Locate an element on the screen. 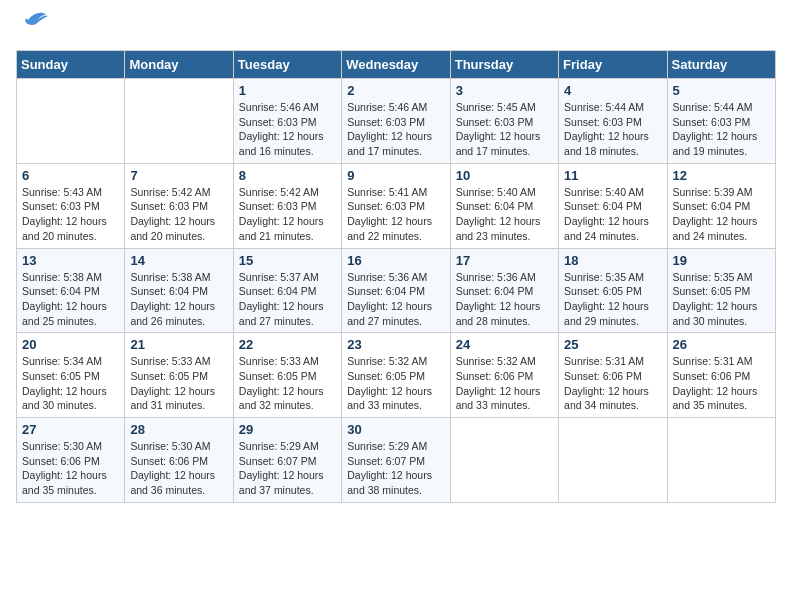  day-info: Sunrise: 5:36 AM Sunset: 6:04 PM Dayligh… is located at coordinates (504, 300).